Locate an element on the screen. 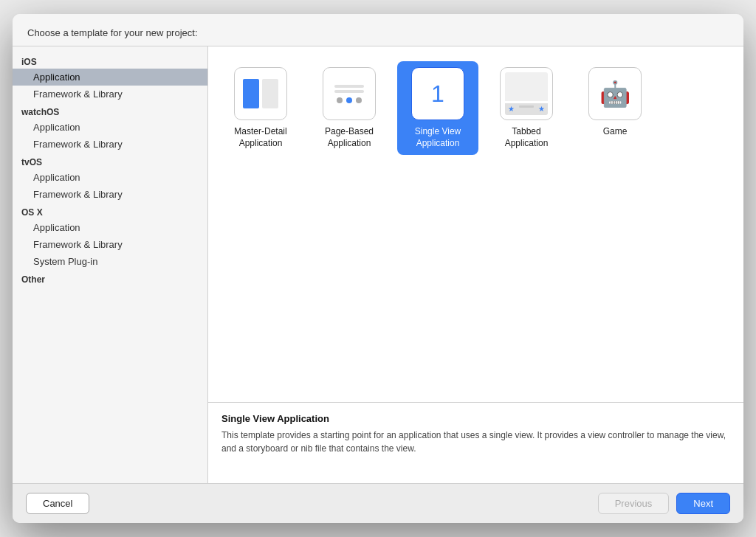 The image size is (756, 537). master-col is located at coordinates (251, 94).